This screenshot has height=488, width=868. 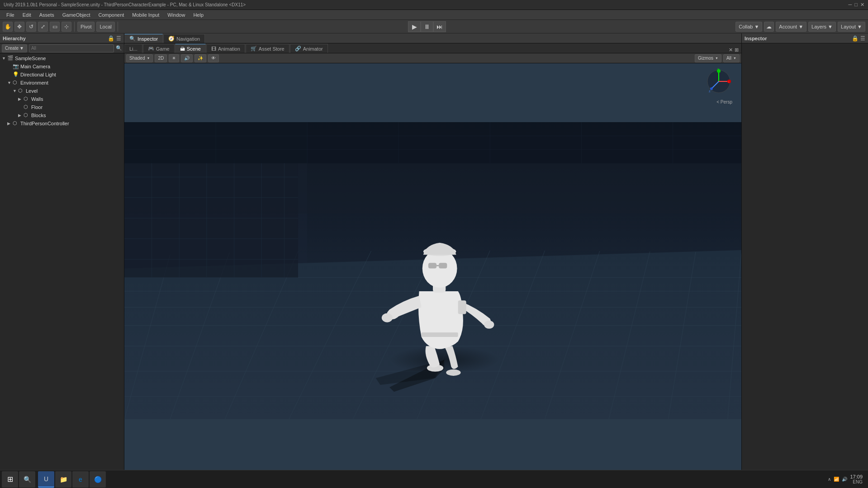 I want to click on tree-item-environment: ▼ ⬡ Environment, so click(x=62, y=83).